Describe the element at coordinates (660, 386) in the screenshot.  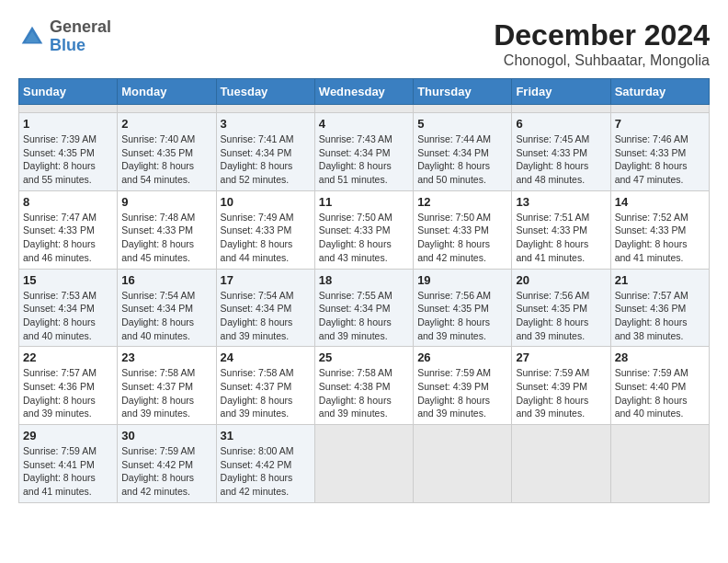
I see `calendar-cell: 28Sunrise: 7:59 AMSunset: 4:40 PMDayligh…` at that location.